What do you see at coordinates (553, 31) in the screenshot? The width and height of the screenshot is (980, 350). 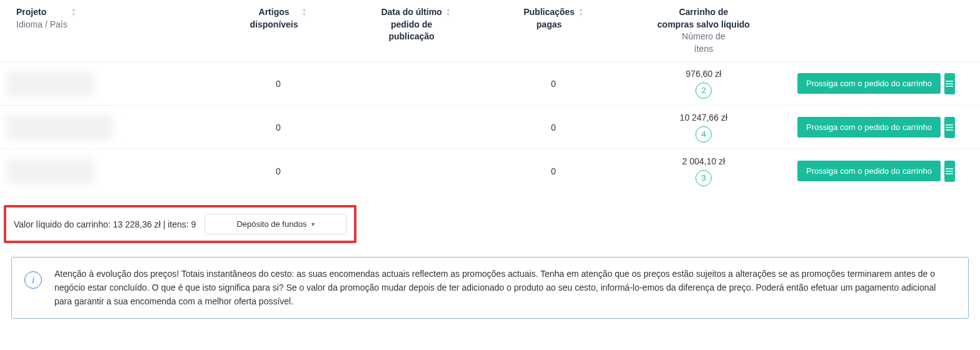 I see `column-header-pubs: Publicações pagas ▲▼` at bounding box center [553, 31].